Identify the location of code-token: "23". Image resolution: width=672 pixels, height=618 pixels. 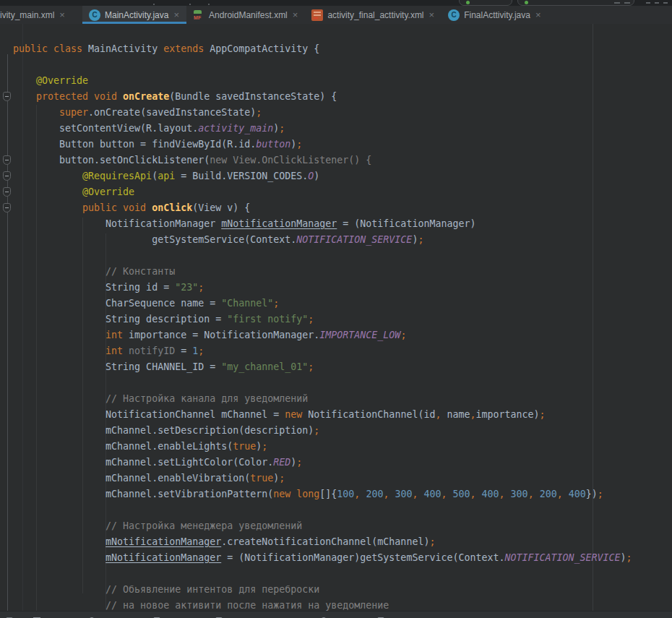
(186, 288).